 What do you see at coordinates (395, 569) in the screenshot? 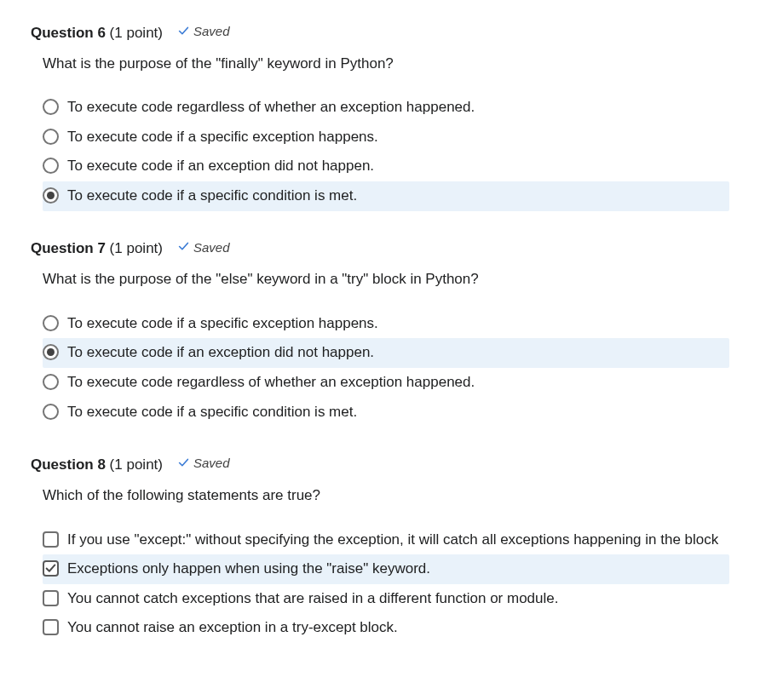
I see `option-label: Exceptions only happen when using the "r…` at bounding box center [395, 569].